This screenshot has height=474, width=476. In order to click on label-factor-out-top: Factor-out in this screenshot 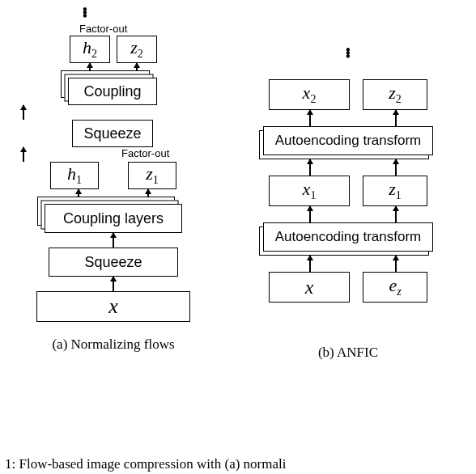, I will do `click(104, 29)`.